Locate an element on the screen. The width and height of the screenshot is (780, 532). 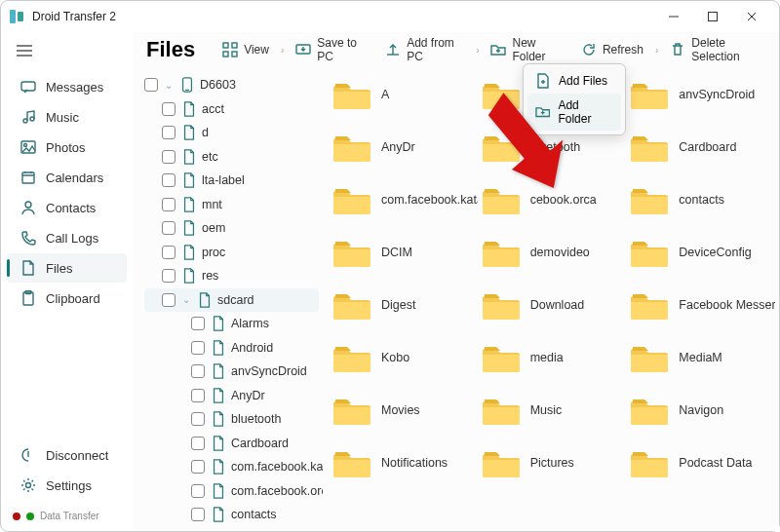
tree-item-Android: Android is located at coordinates (232, 349).